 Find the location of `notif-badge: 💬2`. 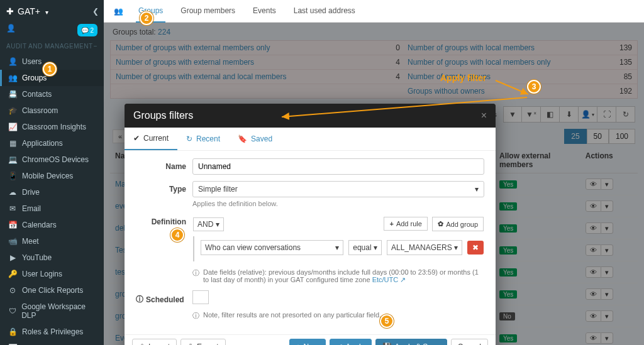

notif-badge: 💬2 is located at coordinates (87, 30).